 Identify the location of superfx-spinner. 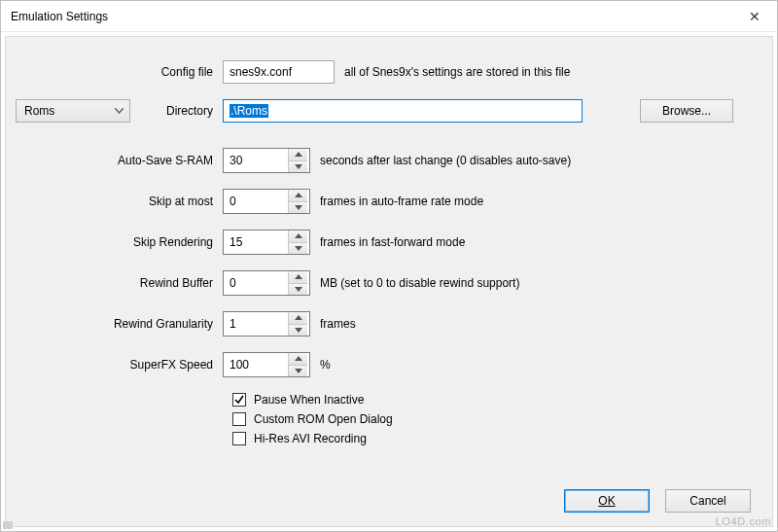
(266, 365).